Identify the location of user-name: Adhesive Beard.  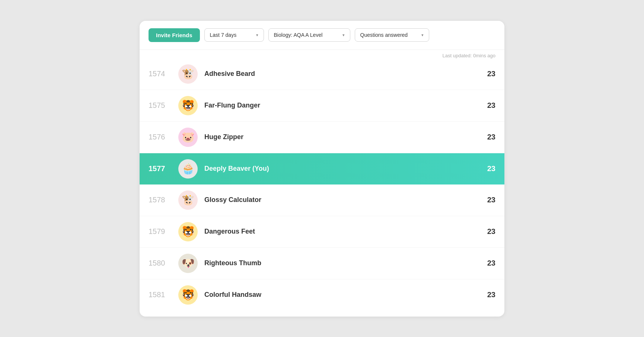
(342, 74).